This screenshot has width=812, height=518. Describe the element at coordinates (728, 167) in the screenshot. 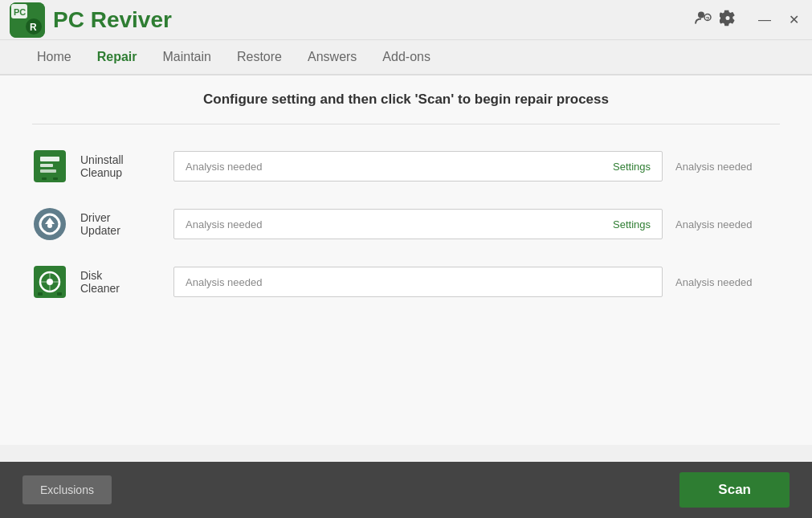

I see `uninstall-cleanup-right-status: Analysis needed` at that location.